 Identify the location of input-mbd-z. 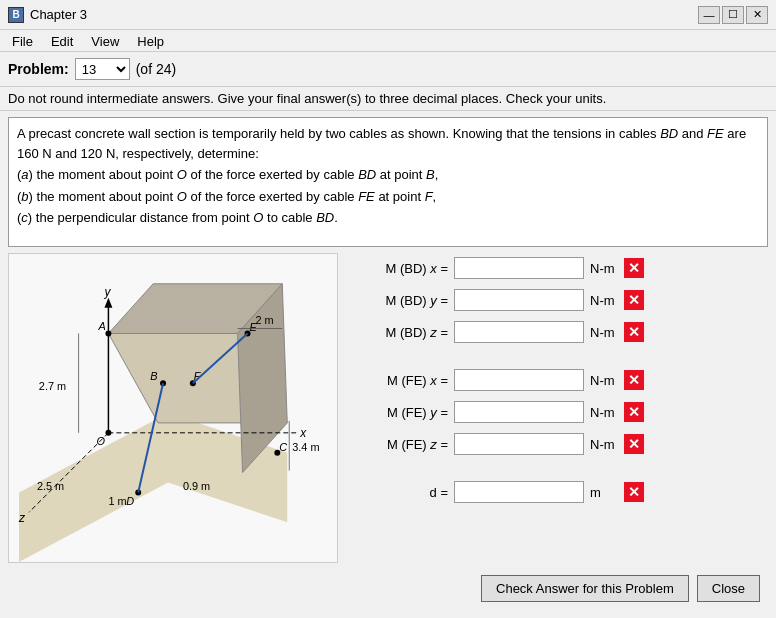
(519, 332).